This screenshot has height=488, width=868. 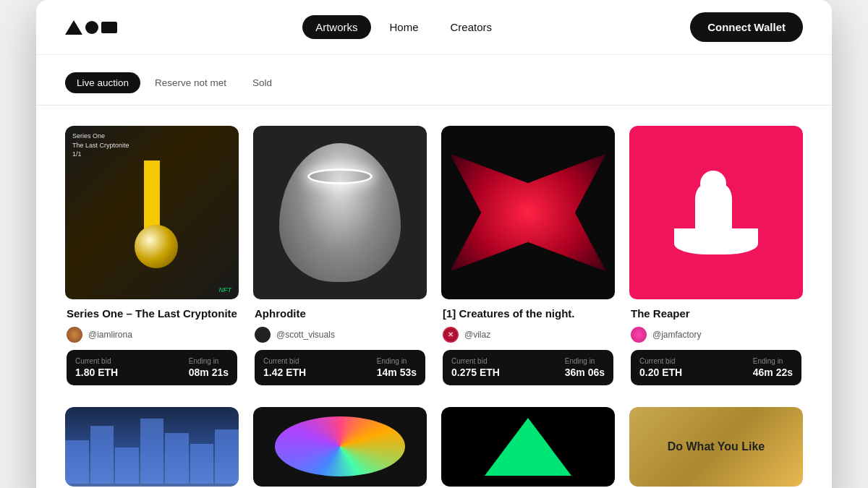 I want to click on logo-triangle-icon, so click(x=74, y=27).